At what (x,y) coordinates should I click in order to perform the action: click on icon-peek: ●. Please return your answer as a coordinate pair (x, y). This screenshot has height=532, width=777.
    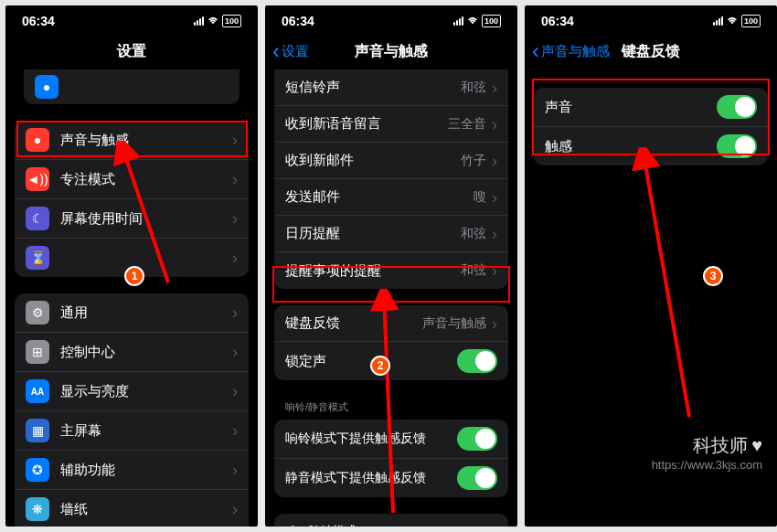
    Looking at the image, I should click on (47, 87).